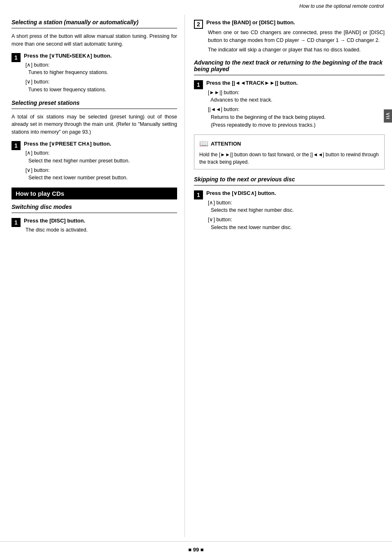 This screenshot has height=556, width=392. I want to click on how-to-play-box: How to play CDs, so click(95, 193).